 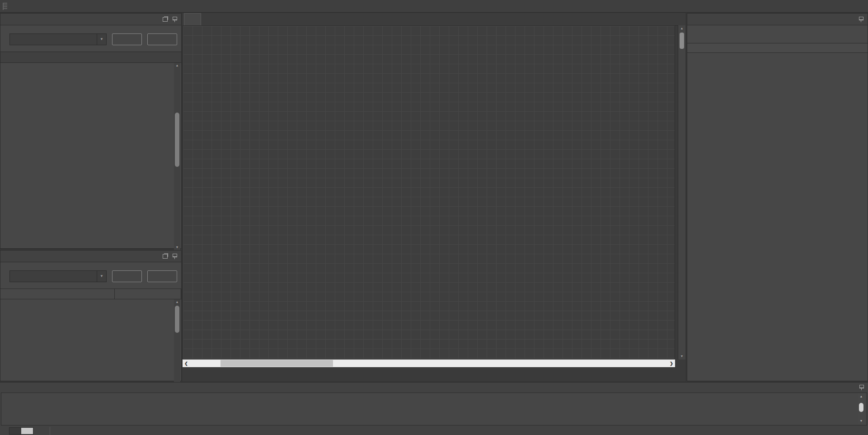 I want to click on tree-scrollbar: ▲ ▼, so click(x=177, y=156).